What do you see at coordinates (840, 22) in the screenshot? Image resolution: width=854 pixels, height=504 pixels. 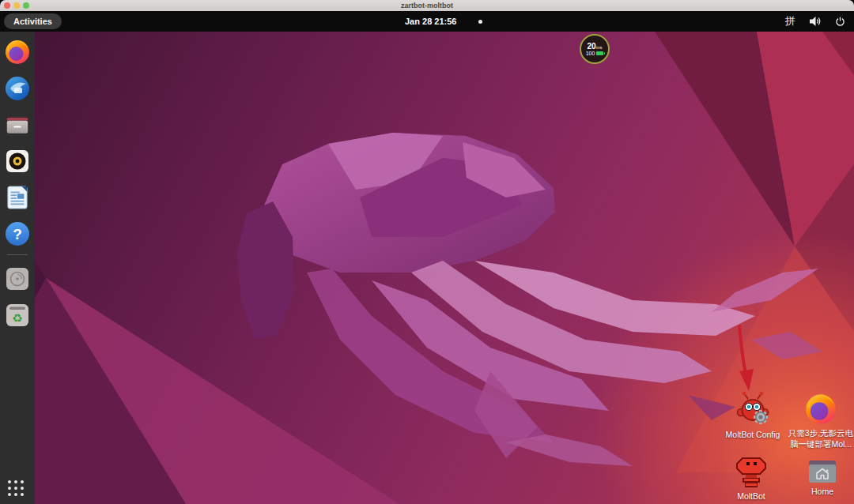 I see `power-icon` at bounding box center [840, 22].